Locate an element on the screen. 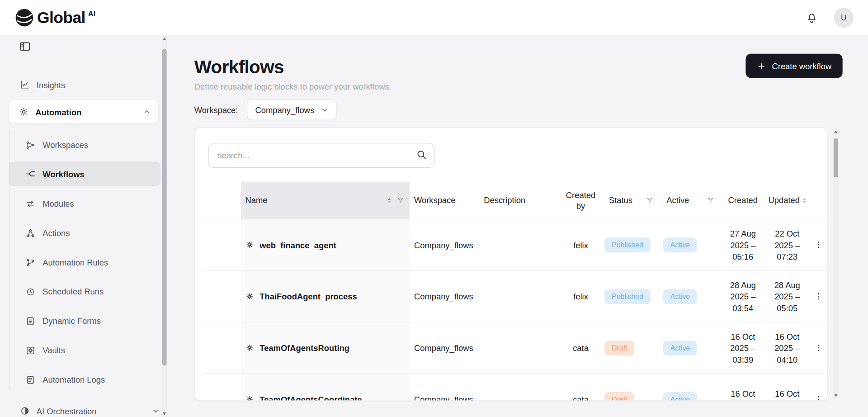 This screenshot has height=417, width=868. logo-superscript: AI is located at coordinates (92, 13).